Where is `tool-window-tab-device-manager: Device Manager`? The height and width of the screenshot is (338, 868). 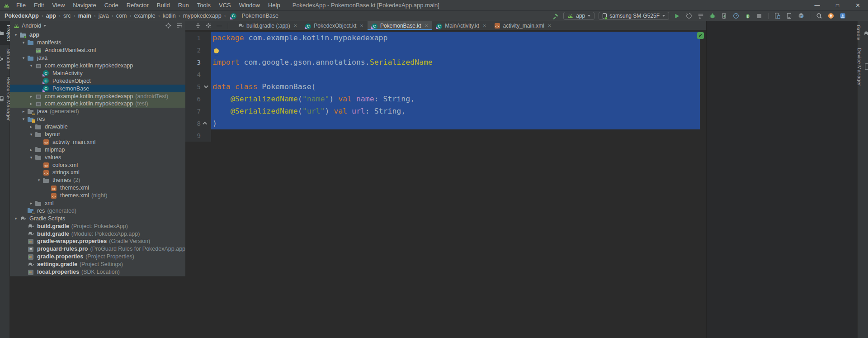
tool-window-tab-device-manager: Device Manager is located at coordinates (863, 67).